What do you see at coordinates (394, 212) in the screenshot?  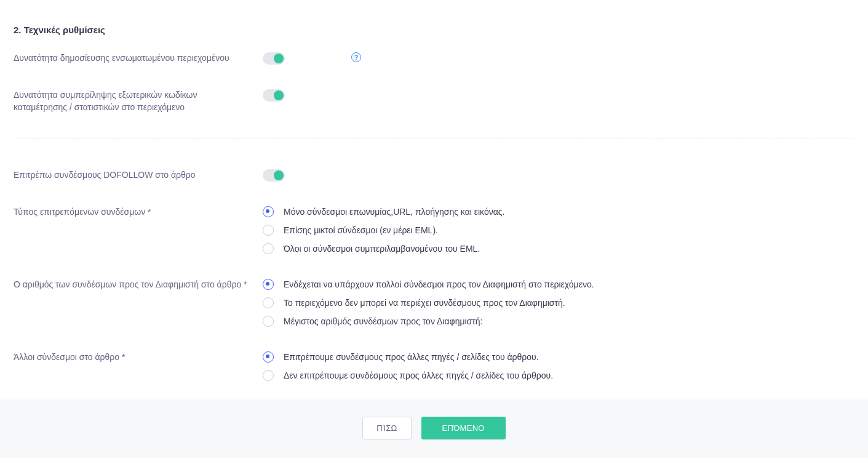 I see `radio-label-link-types-0: Μόνο σύνδεσμοι επωνυμίας,URL, πλοήγησης …` at bounding box center [394, 212].